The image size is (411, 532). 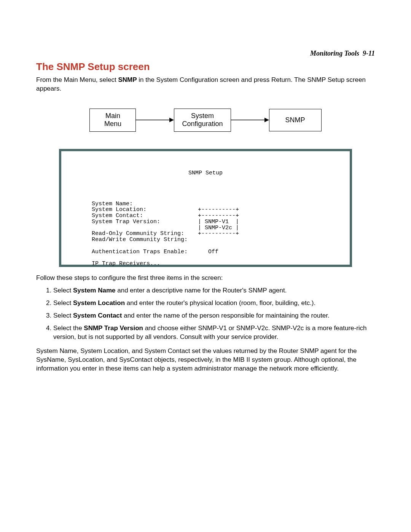 What do you see at coordinates (99, 303) in the screenshot?
I see `step-2-bold: System Location` at bounding box center [99, 303].